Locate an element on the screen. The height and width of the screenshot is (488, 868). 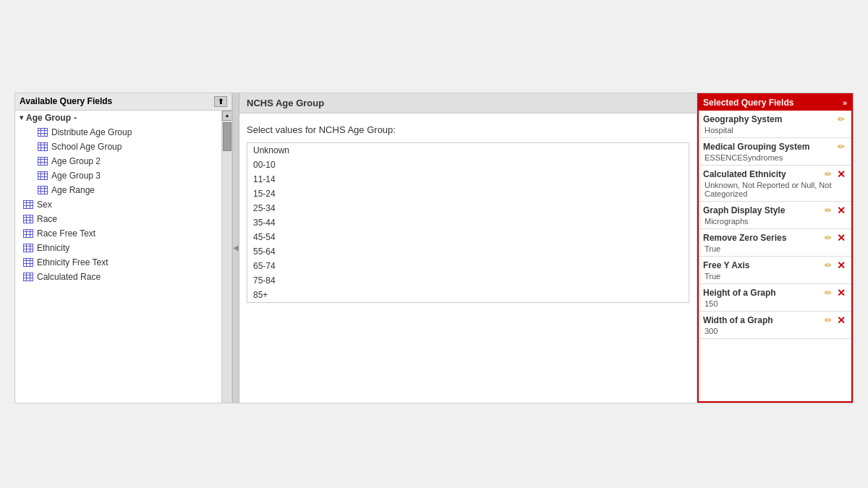
value-65-74: 65-74 is located at coordinates (468, 266).